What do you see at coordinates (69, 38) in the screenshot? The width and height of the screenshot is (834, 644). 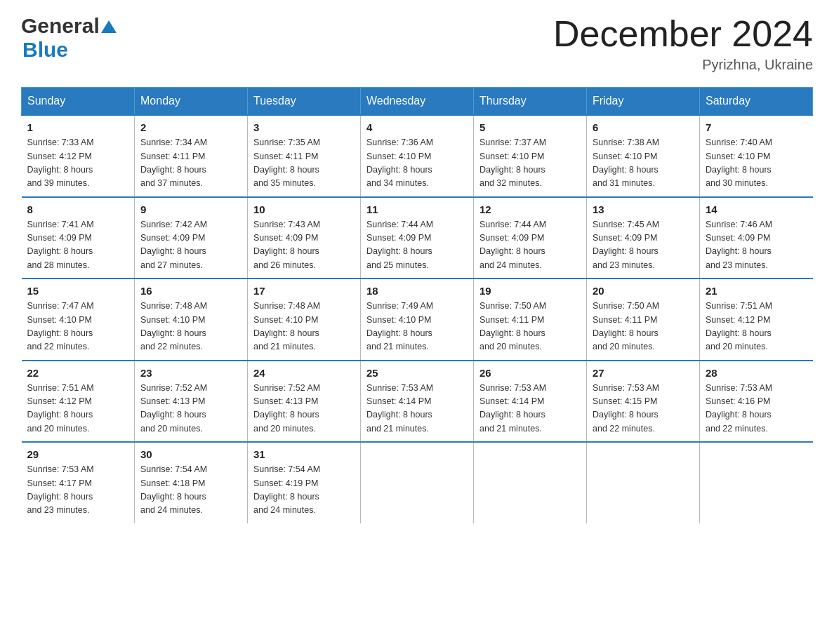 I see `logo: General Blue` at bounding box center [69, 38].